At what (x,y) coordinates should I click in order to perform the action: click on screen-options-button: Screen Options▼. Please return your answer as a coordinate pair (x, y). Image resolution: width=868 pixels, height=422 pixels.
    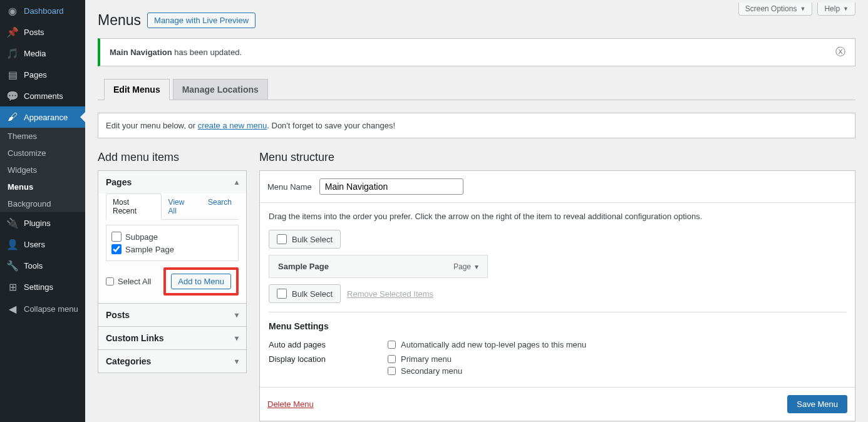
    Looking at the image, I should click on (775, 9).